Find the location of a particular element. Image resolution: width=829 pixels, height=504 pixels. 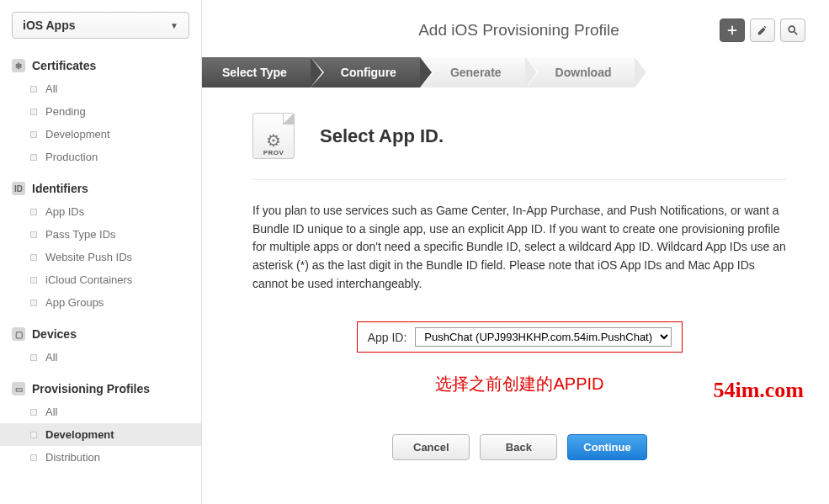

sidebar-section-title: Devices is located at coordinates (54, 334).